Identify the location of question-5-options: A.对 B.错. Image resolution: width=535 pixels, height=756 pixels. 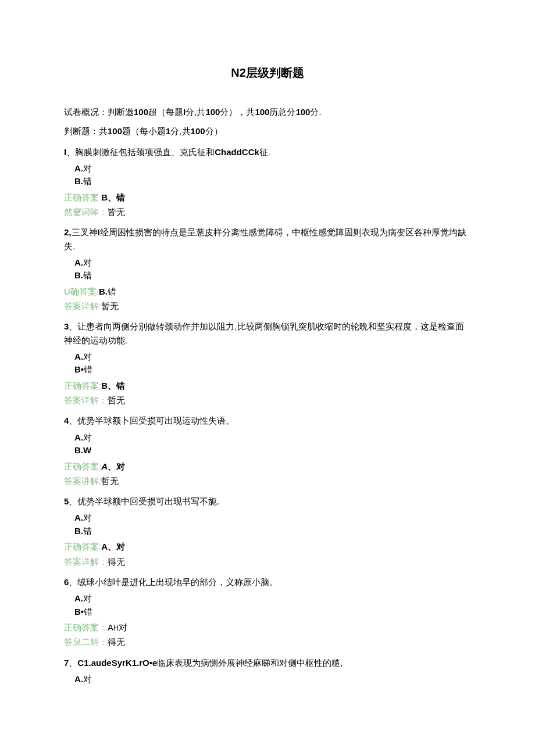
(273, 524).